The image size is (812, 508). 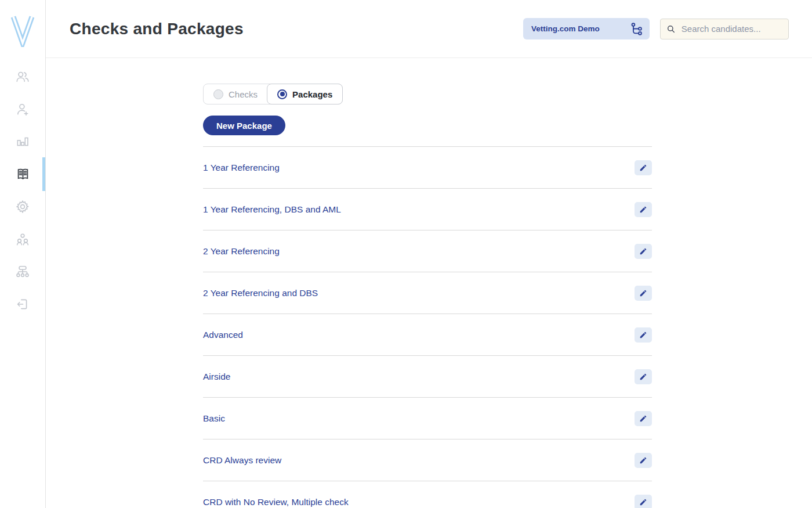 What do you see at coordinates (260, 293) in the screenshot?
I see `package-link: 2 Year Referencing and DBS` at bounding box center [260, 293].